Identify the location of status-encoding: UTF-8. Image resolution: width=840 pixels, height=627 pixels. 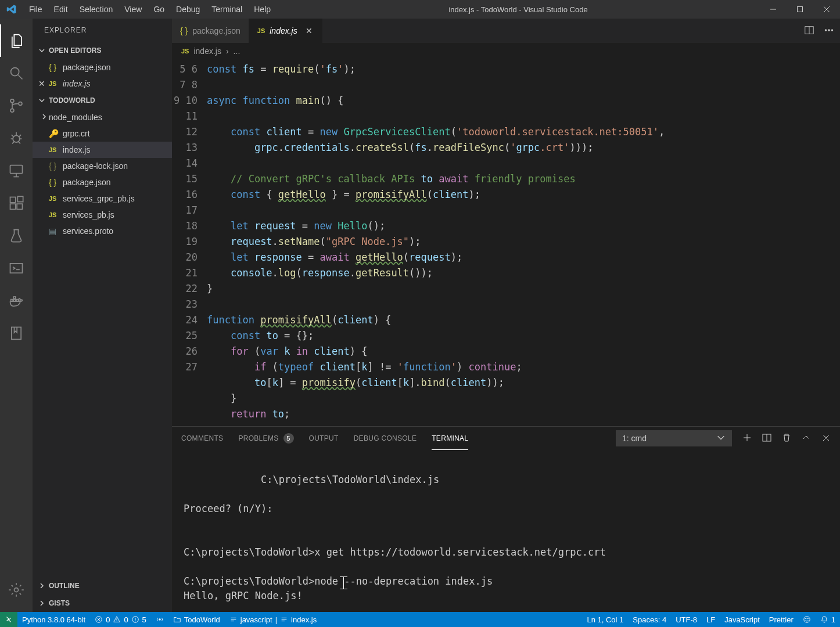
(687, 619).